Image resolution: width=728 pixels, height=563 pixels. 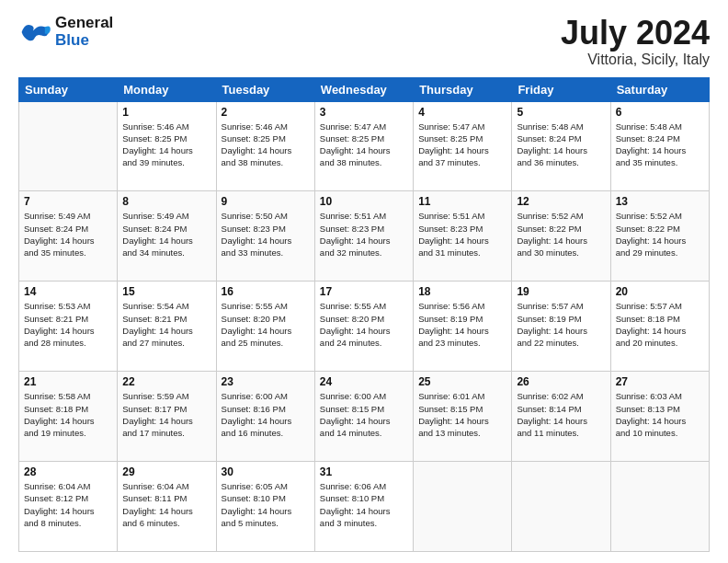 What do you see at coordinates (660, 89) in the screenshot?
I see `header-saturday: Saturday` at bounding box center [660, 89].